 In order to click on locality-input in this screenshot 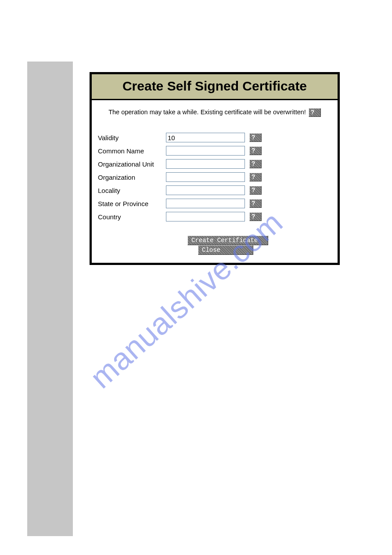, I will do `click(205, 190)`.